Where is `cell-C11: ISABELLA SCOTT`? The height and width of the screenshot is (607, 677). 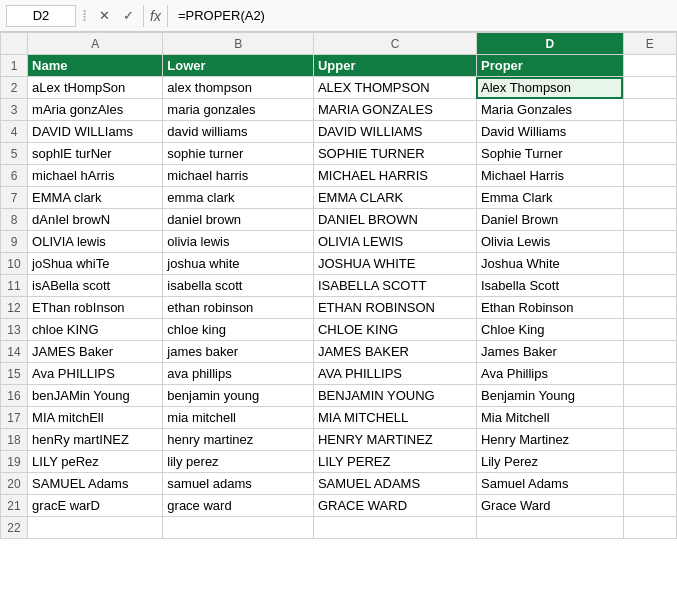
cell-C11: ISABELLA SCOTT is located at coordinates (394, 286).